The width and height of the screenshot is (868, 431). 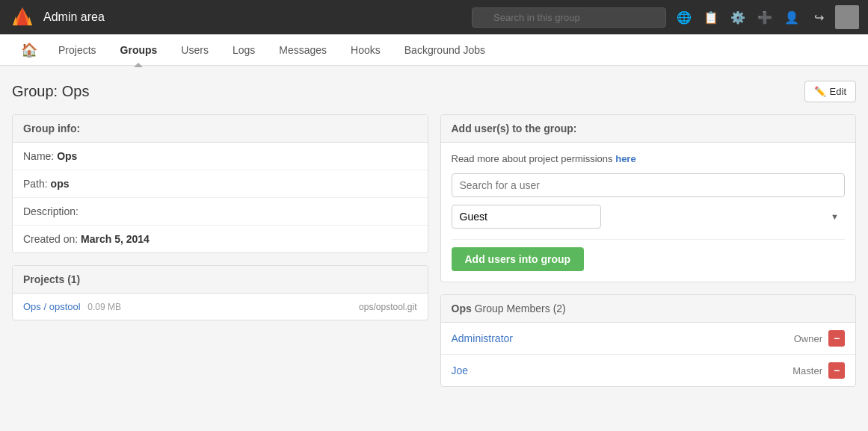 I want to click on gear-icon: ⚙️, so click(x=738, y=17).